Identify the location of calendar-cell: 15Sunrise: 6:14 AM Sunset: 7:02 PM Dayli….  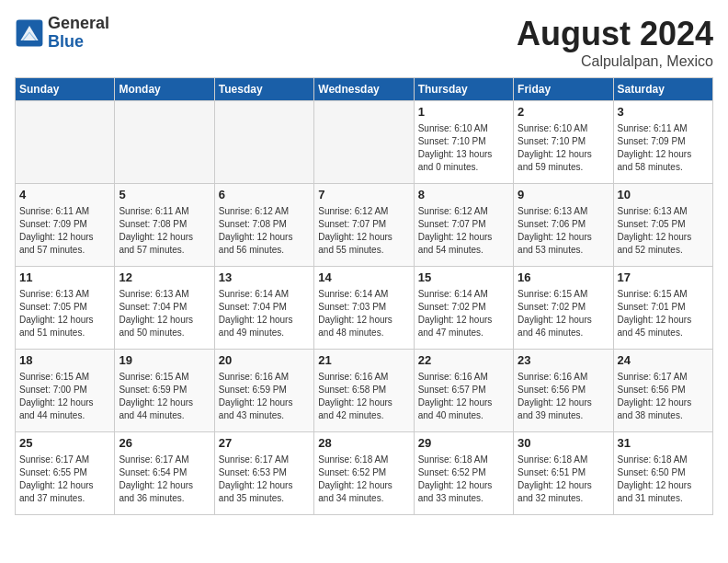
(463, 308).